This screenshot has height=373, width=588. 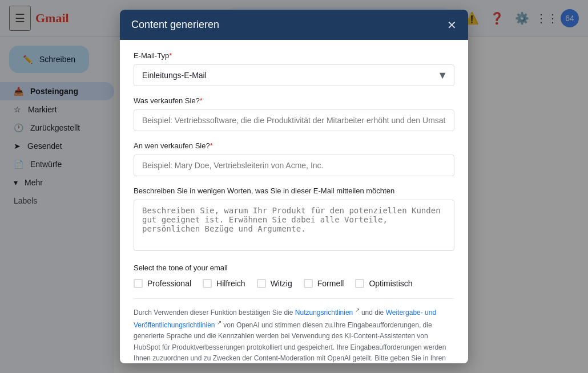 I want to click on disclaimer-text-1: Durch Verwenden dieser Funktion bestätig…, so click(x=215, y=313).